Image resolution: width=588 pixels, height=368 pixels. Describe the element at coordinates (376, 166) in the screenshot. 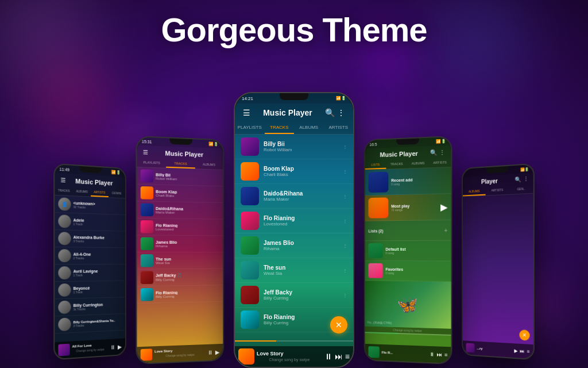

I see `phone4-tab-lists: LISTS` at that location.